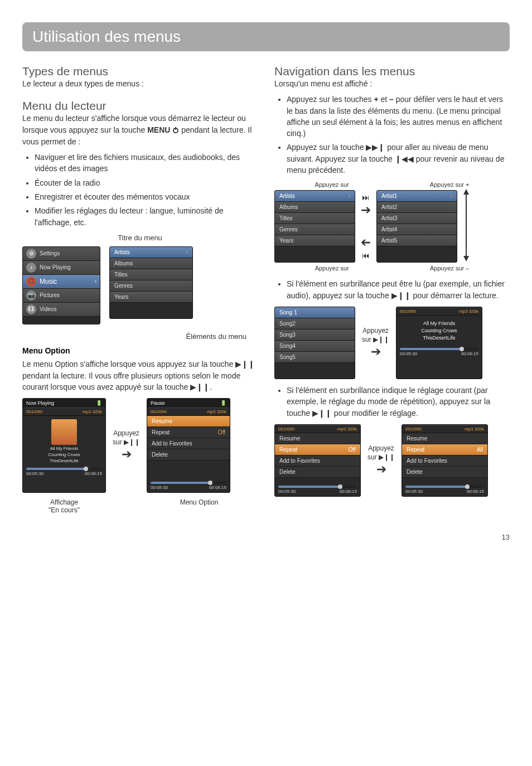 The height and width of the screenshot is (766, 532). I want to click on screen-option-repeat-all: 001/090mp3 320k Resume RepeatAll Add to …, so click(445, 460).